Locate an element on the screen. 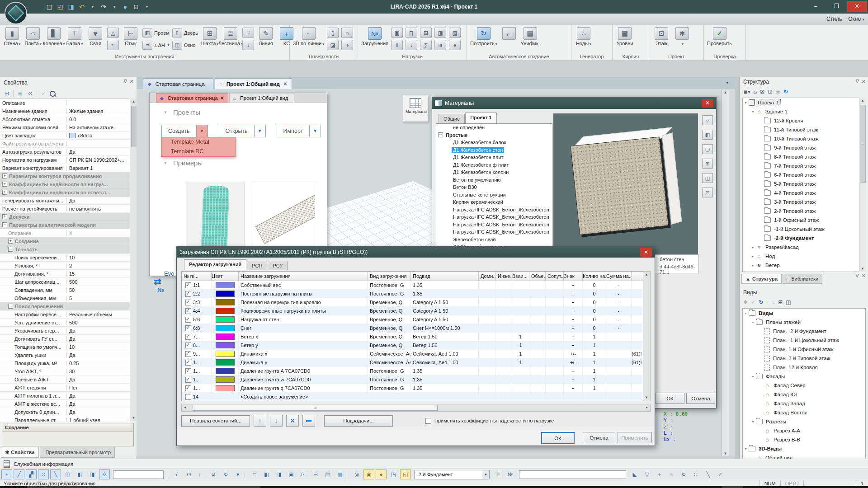  dropdown-caret-icon: ▼ is located at coordinates (259, 131).